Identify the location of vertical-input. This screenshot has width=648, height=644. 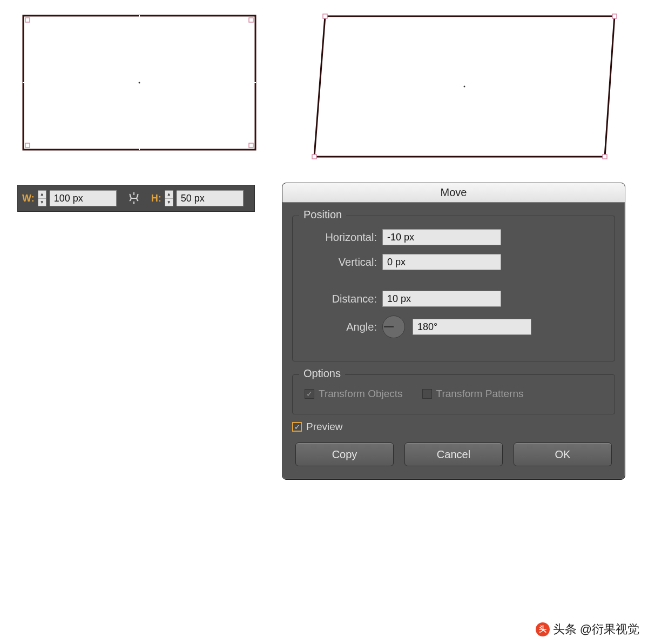
(442, 262).